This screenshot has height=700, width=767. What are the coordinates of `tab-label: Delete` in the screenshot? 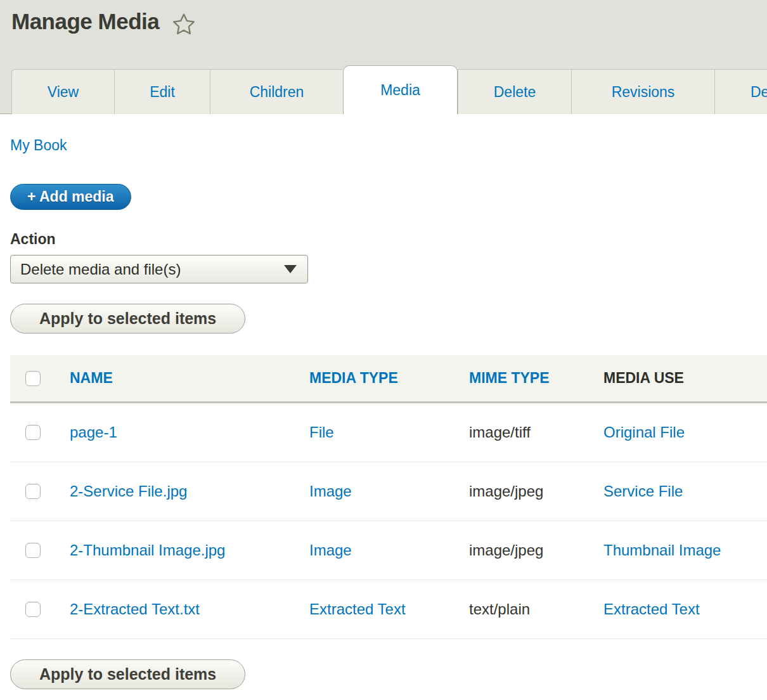 It's located at (515, 93).